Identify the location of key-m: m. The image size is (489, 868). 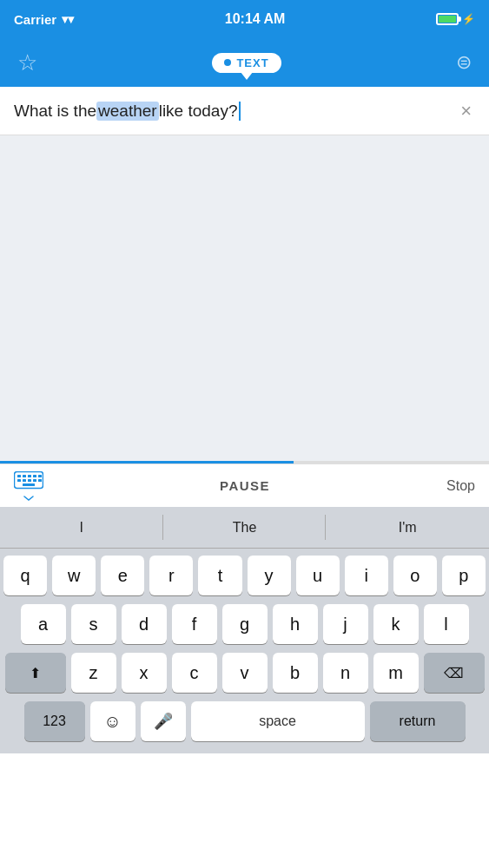
(396, 673).